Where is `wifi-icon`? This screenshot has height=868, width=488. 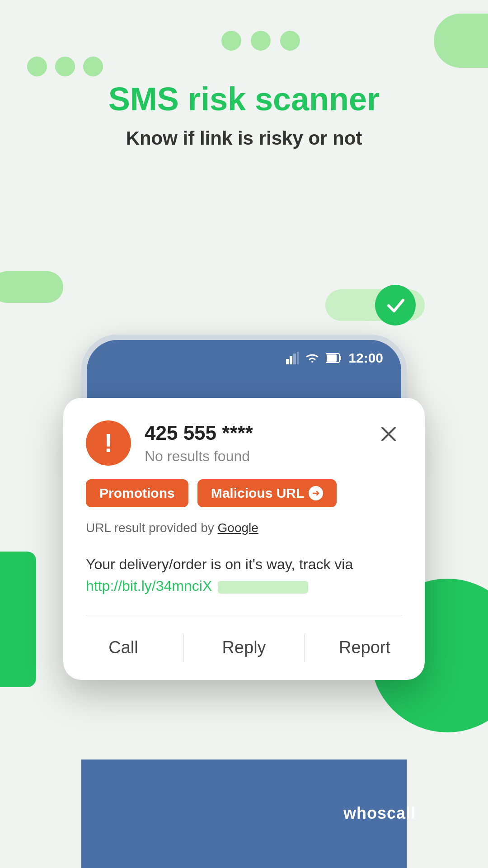
wifi-icon is located at coordinates (312, 358).